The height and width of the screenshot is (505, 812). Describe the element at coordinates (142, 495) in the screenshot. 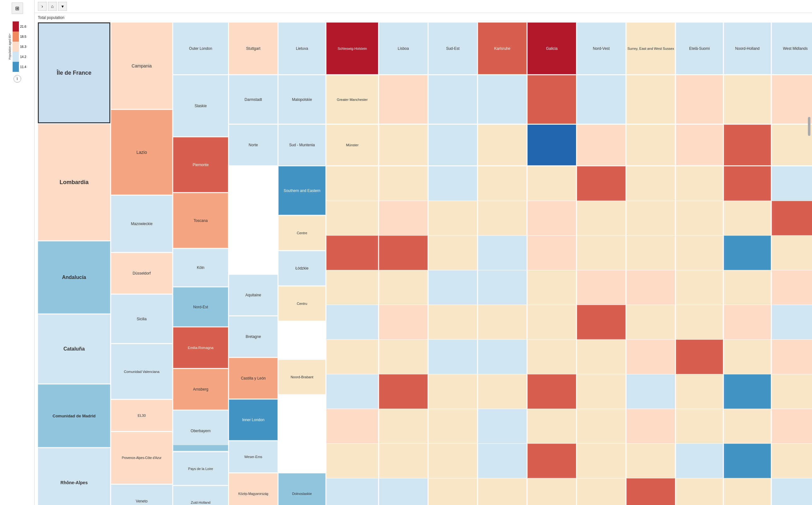

I see `cell-veneto: Veneto` at that location.